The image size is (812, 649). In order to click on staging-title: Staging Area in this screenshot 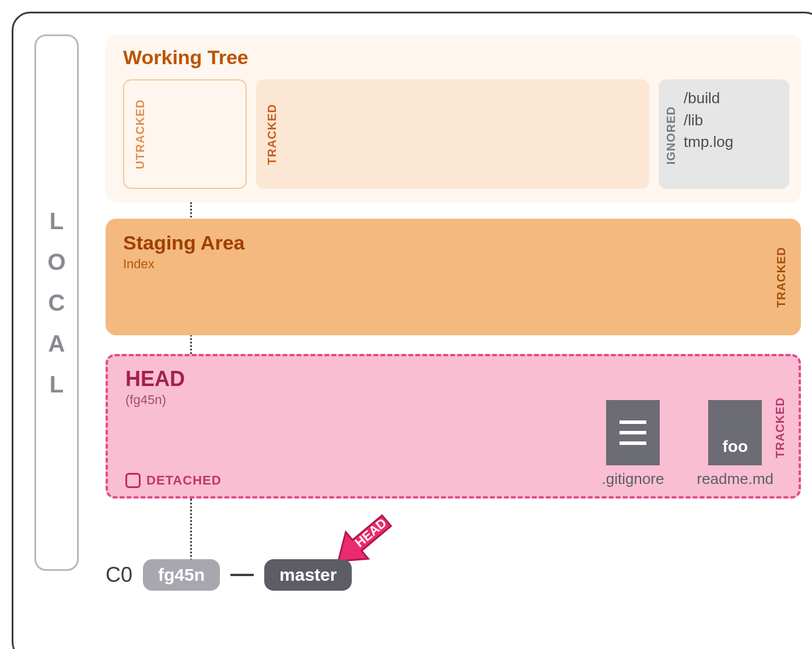, I will do `click(449, 243)`.